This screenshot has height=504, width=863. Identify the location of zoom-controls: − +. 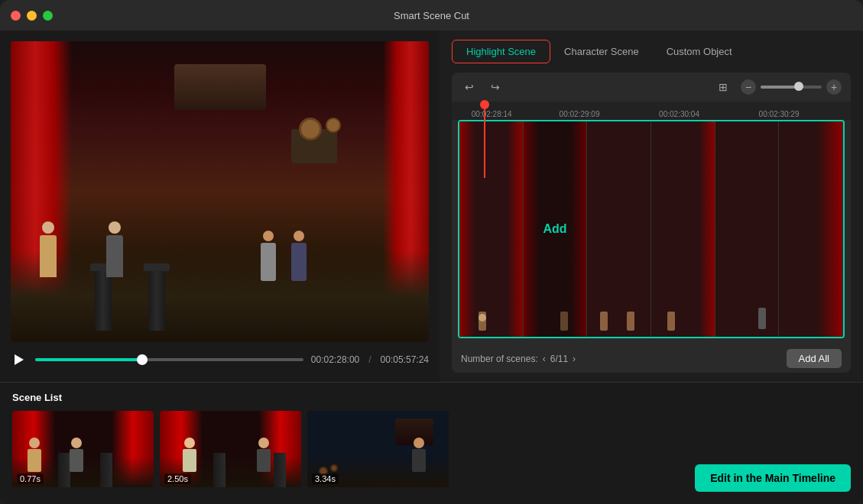
(791, 87).